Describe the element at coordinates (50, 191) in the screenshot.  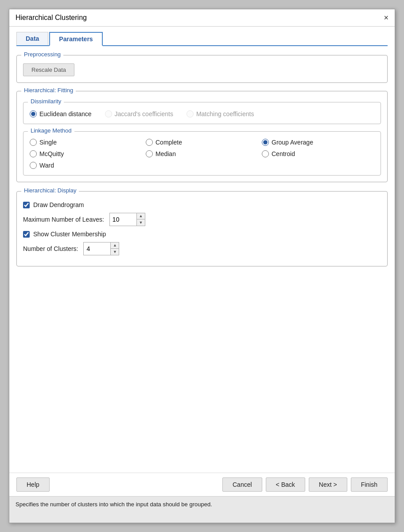
I see `hierarchical-display-legend: Hierarchical: Display` at that location.